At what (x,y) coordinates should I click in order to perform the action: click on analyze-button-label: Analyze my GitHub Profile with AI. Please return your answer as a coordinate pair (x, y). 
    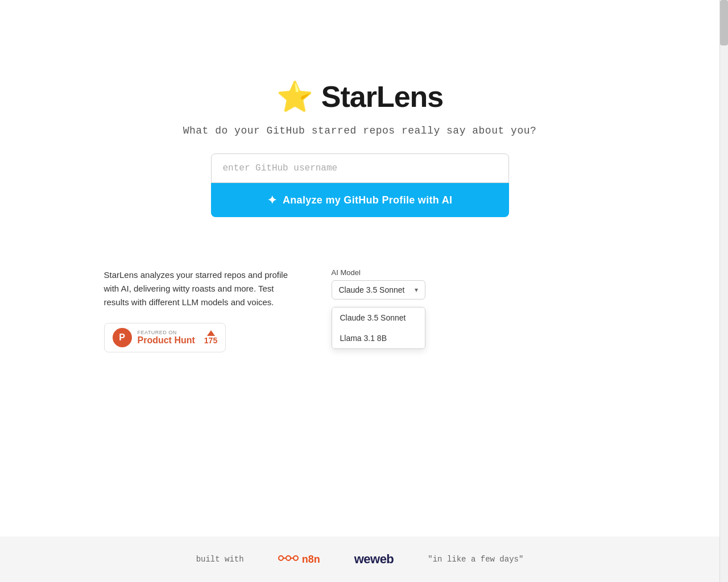
    Looking at the image, I should click on (367, 200).